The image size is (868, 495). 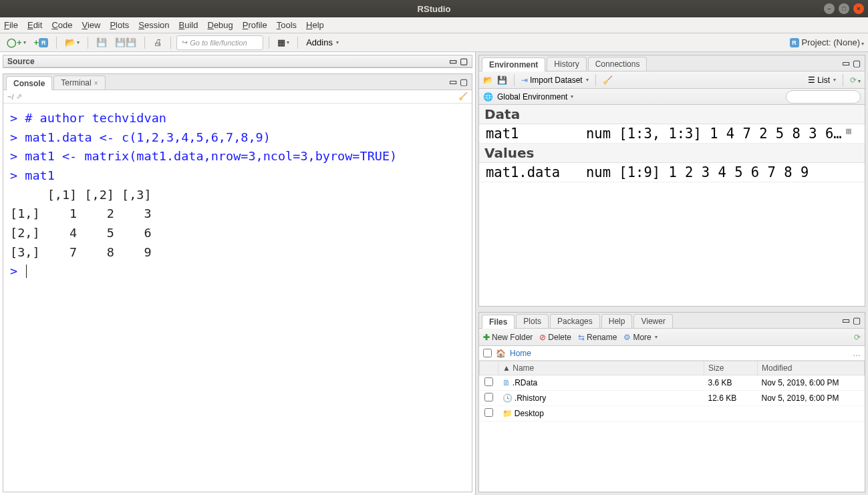 What do you see at coordinates (188, 25) in the screenshot?
I see `menu-build: Build` at bounding box center [188, 25].